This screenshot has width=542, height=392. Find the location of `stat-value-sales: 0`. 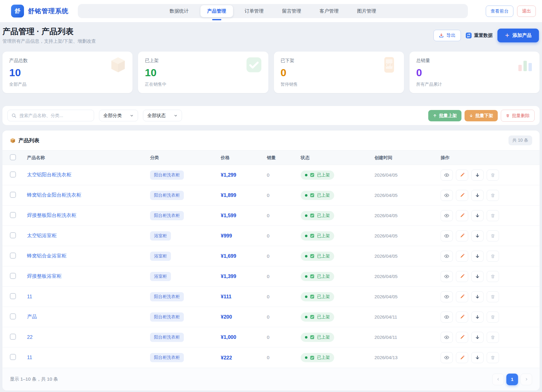

stat-value-sales: 0 is located at coordinates (475, 73).